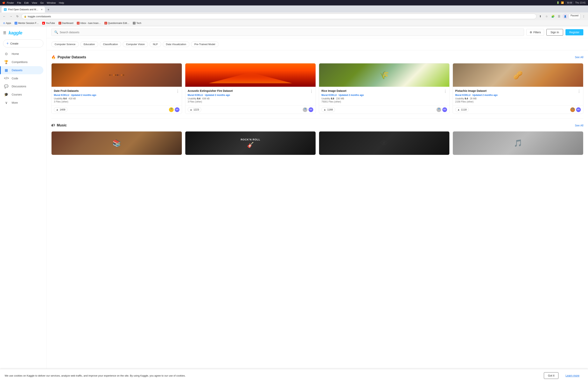 Image resolution: width=588 pixels, height=382 pixels. What do you see at coordinates (135, 44) in the screenshot?
I see `filter-tag-computer-vision: Computer Vision` at bounding box center [135, 44].